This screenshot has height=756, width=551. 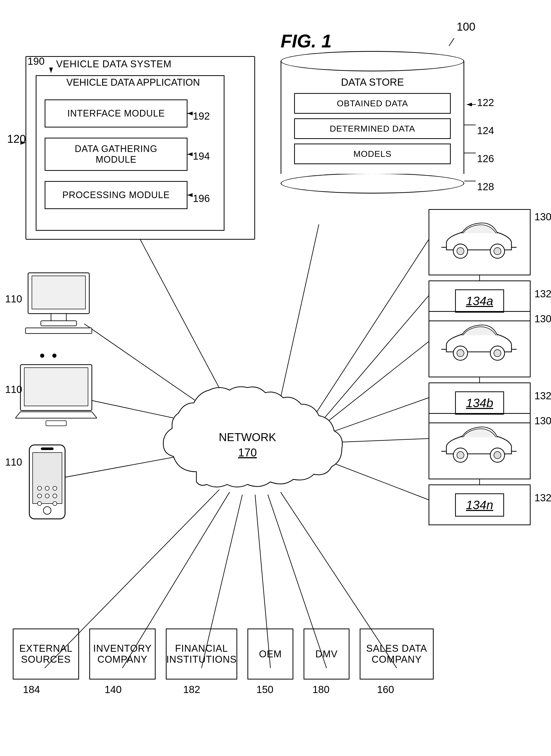 What do you see at coordinates (480, 344) in the screenshot?
I see `car-130b-svg` at bounding box center [480, 344].